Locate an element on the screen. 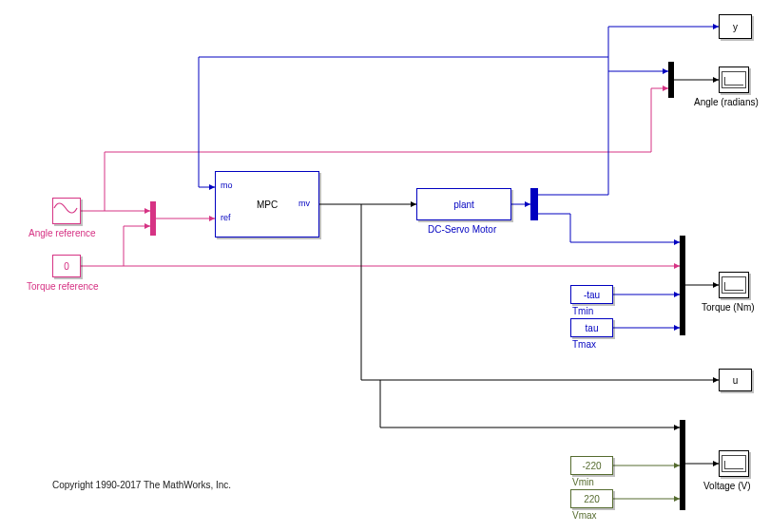 The width and height of the screenshot is (770, 532). to-workspace-u: u is located at coordinates (736, 380).